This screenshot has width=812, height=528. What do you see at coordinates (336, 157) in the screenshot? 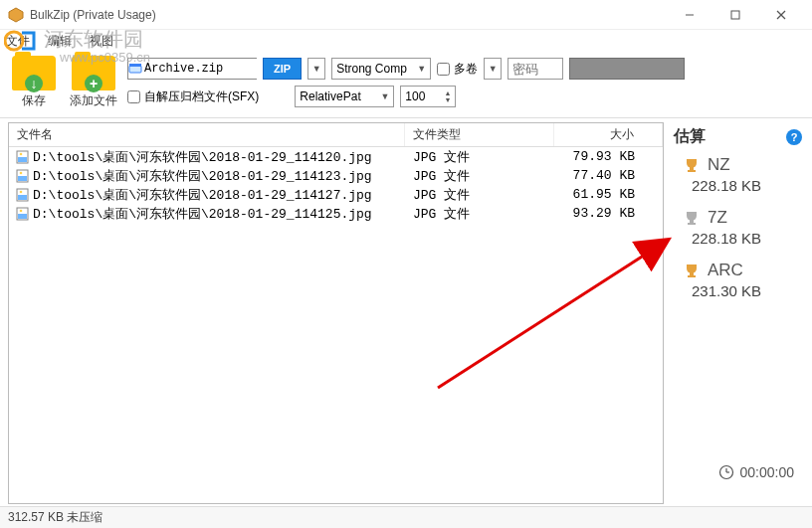
I see `table-row: D:\tools\桌面\河东软件园\2018-01-29_114120.jpgJ…` at bounding box center [336, 157].